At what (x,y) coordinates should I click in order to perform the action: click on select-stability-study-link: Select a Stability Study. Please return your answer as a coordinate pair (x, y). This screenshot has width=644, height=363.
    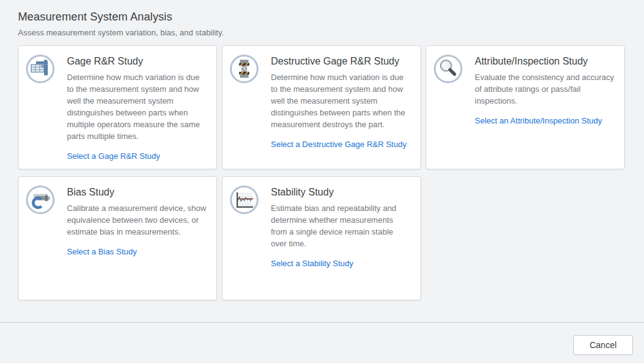
    Looking at the image, I should click on (312, 263).